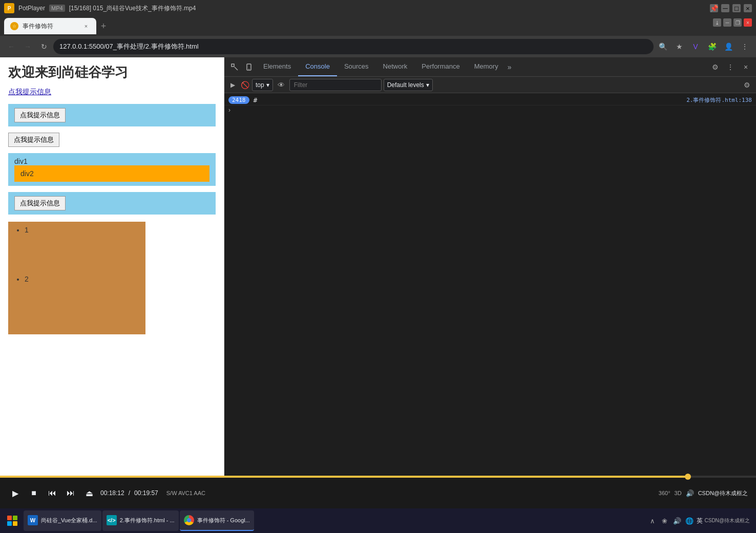 The height and width of the screenshot is (533, 756). I want to click on title-bar-controls: 📌 ─ □ ×, so click(731, 8).